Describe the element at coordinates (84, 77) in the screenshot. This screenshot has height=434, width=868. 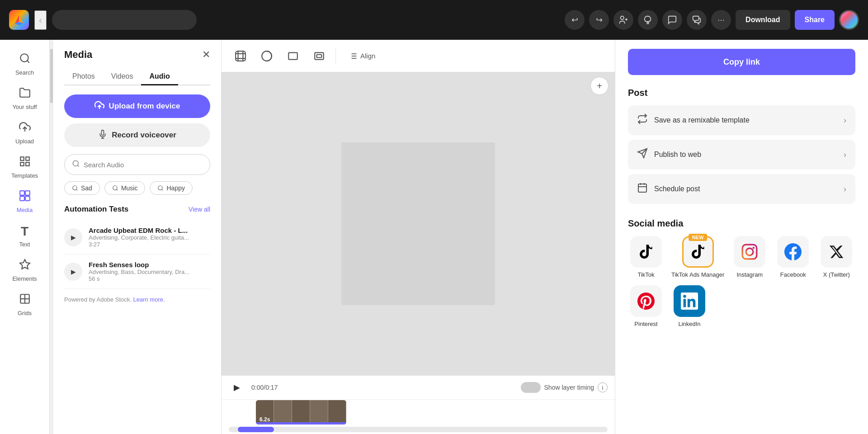
I see `tab-photos: Photos` at that location.